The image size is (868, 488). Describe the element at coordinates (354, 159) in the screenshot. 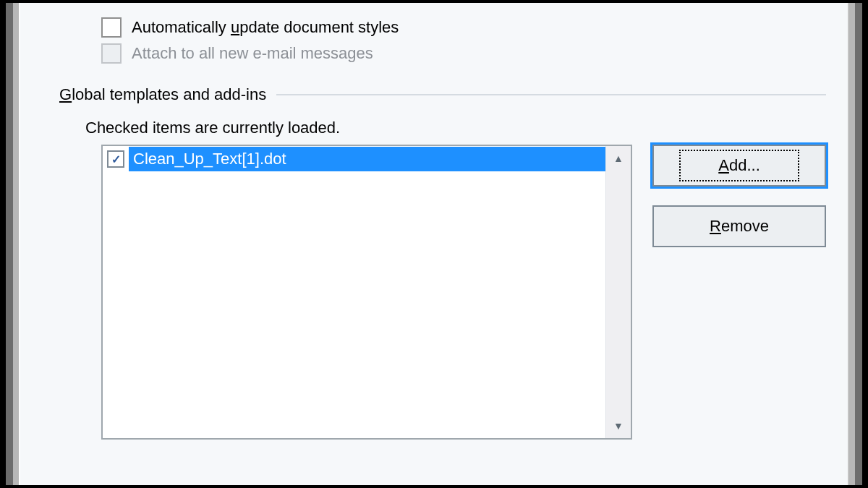

I see `list-item: ✓ Clean_Up_Text[1].dot` at that location.